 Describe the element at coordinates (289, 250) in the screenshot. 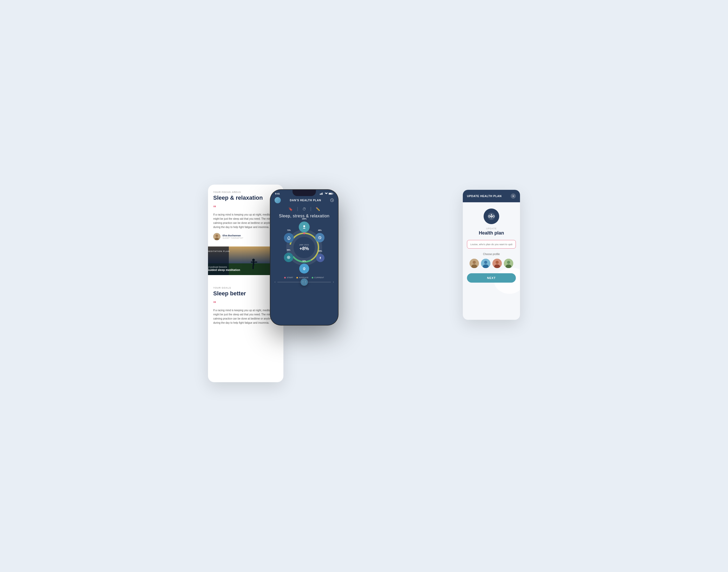

I see `node-bottom-left-pct: 58%` at that location.